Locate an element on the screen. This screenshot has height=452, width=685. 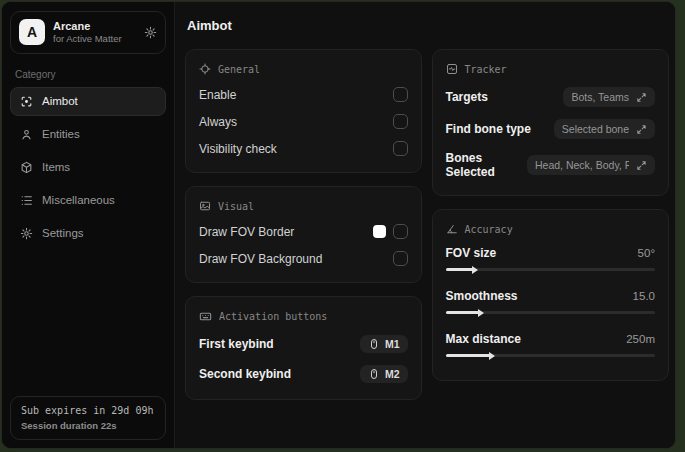
setting-label: Max distance is located at coordinates (484, 339).